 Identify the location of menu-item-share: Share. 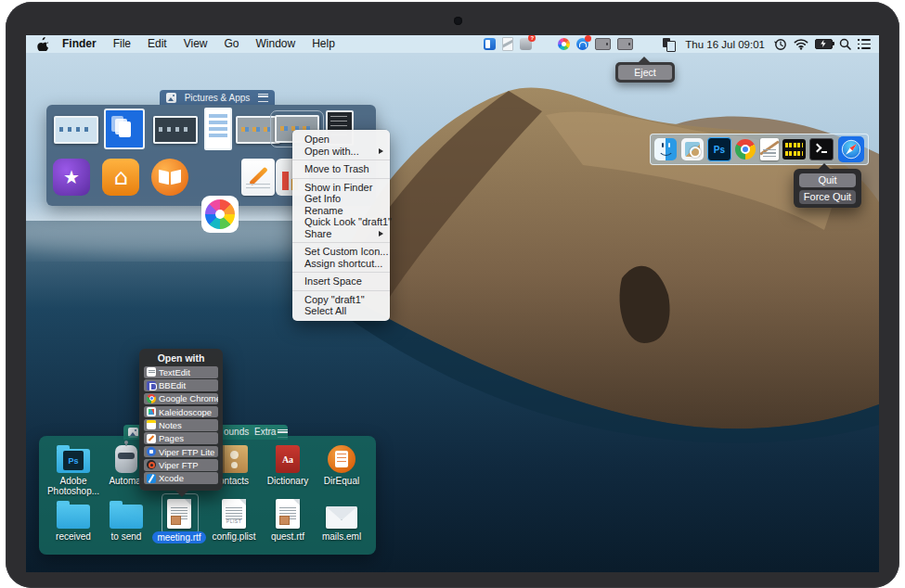
(342, 234).